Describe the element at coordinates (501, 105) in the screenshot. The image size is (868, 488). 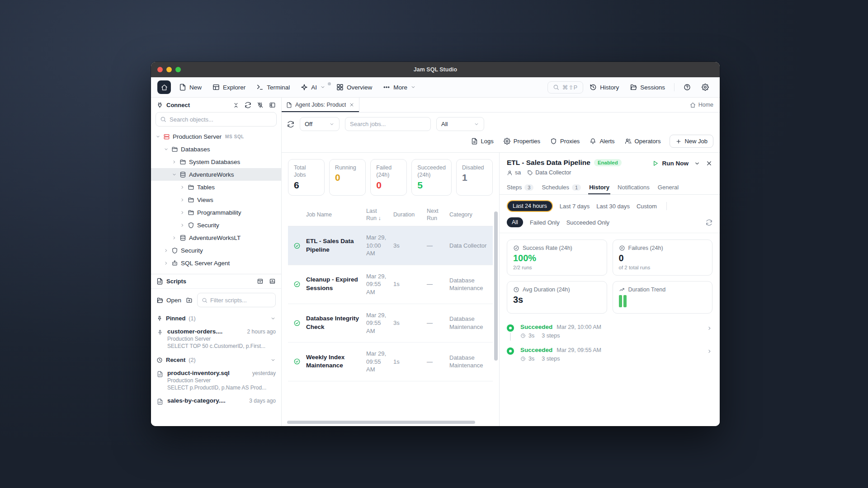
I see `tab-bar: Agent Jobs: Production Home` at that location.